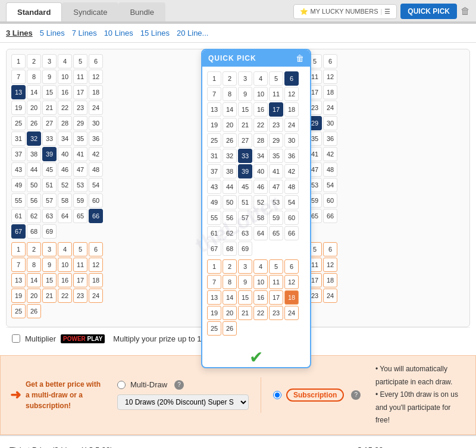 Image resolution: width=476 pixels, height=448 pixels. Describe the element at coordinates (80, 200) in the screenshot. I see `num-cell: 59` at that location.